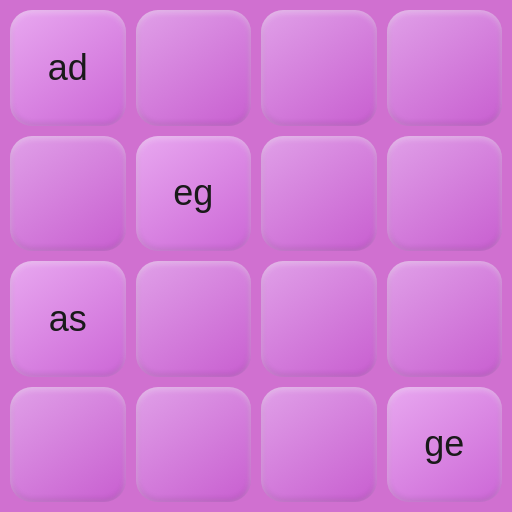 Image resolution: width=512 pixels, height=512 pixels. Describe the element at coordinates (194, 194) in the screenshot. I see `tile-1-1: eg` at that location.